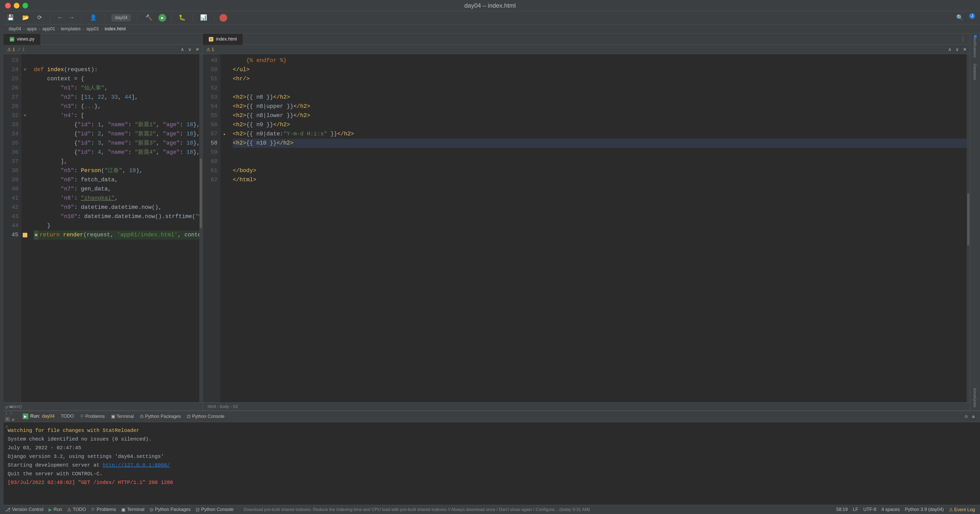 Image resolution: width=980 pixels, height=514 pixels. Describe the element at coordinates (600, 125) in the screenshot. I see `code-line-r56: <h2>{{ n9 }}</h2>` at that location.